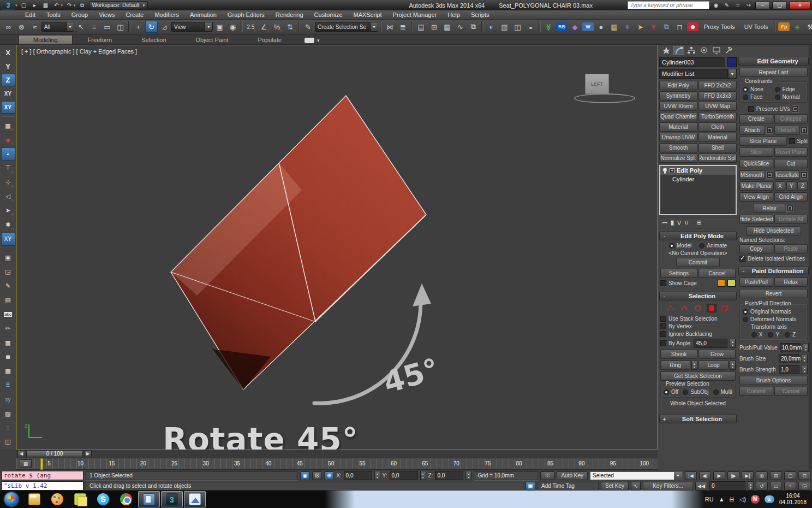 The height and width of the screenshot is (508, 812). Describe the element at coordinates (774, 109) in the screenshot. I see `preserve-uvs-row: Preserve UVs` at that location.